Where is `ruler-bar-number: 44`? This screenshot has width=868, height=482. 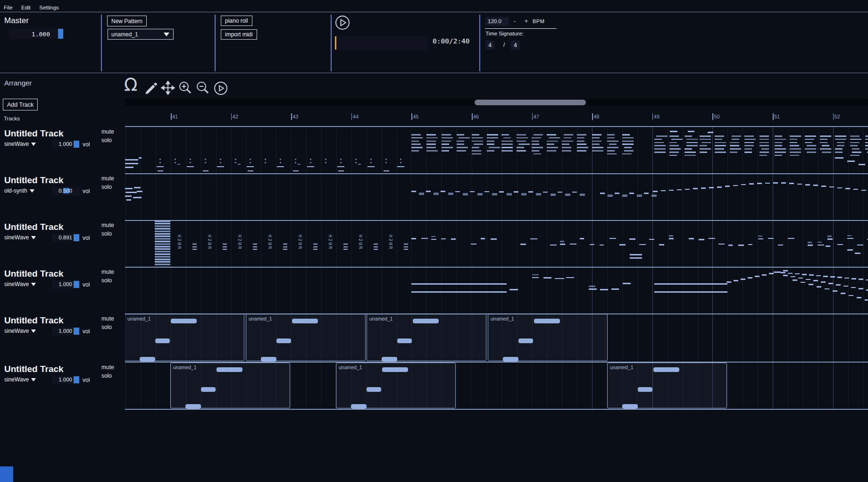 ruler-bar-number: 44 is located at coordinates (356, 117).